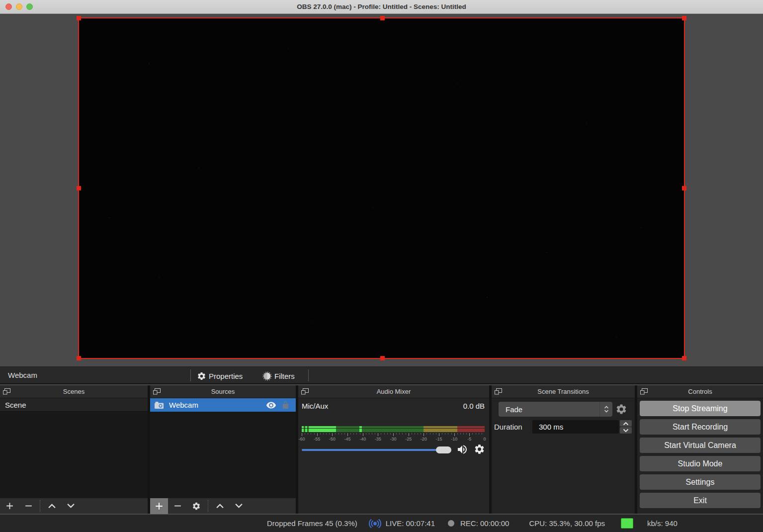 This screenshot has height=532, width=763. What do you see at coordinates (451, 523) in the screenshot?
I see `rec-dot-icon` at bounding box center [451, 523].